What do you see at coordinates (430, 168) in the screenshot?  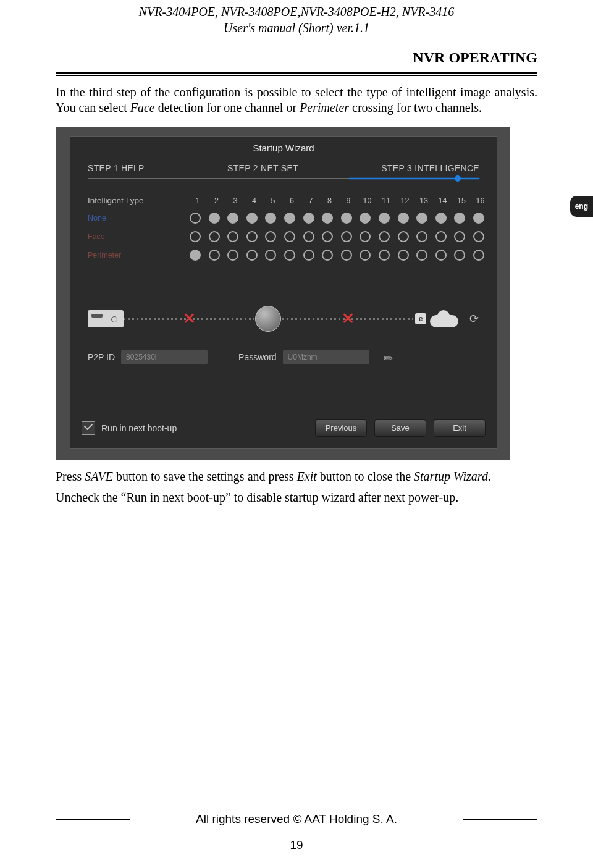 I see `step-3-label: STEP 3 INTELLIGENCE` at bounding box center [430, 168].